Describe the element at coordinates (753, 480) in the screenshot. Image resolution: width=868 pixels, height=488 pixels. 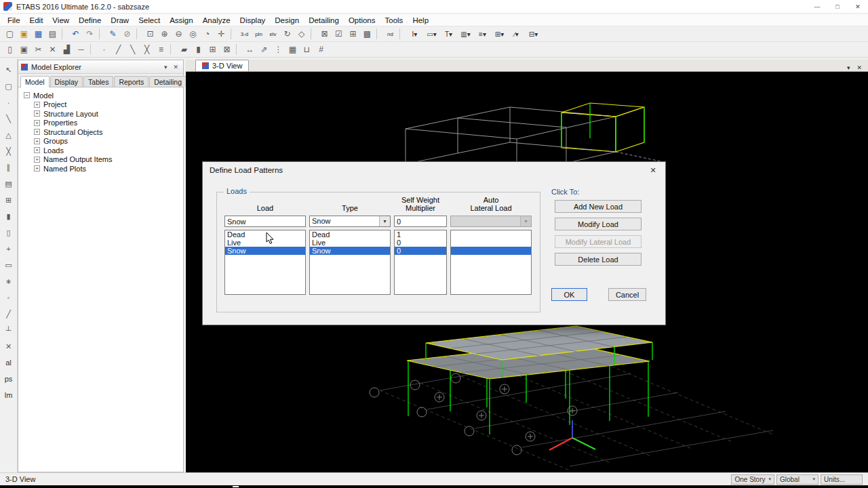
I see `story-selector: One Story ▾` at that location.